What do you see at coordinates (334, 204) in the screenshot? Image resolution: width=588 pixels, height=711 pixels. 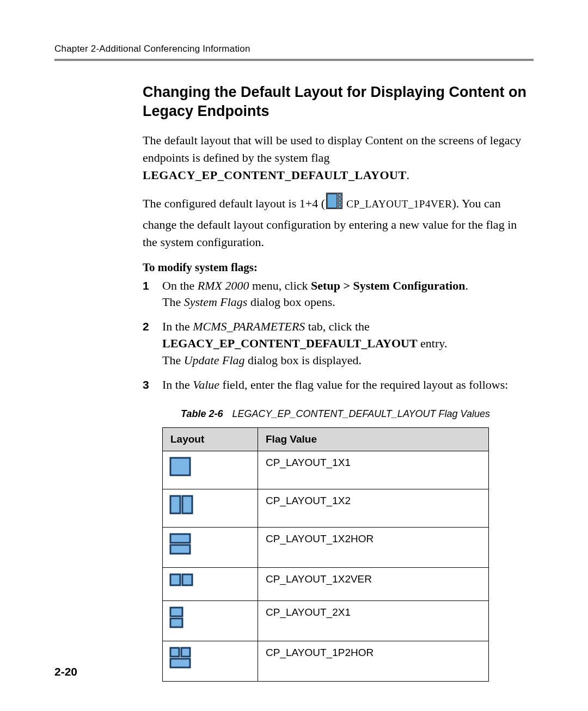 I see `layout-1p4ver-icon` at bounding box center [334, 204].